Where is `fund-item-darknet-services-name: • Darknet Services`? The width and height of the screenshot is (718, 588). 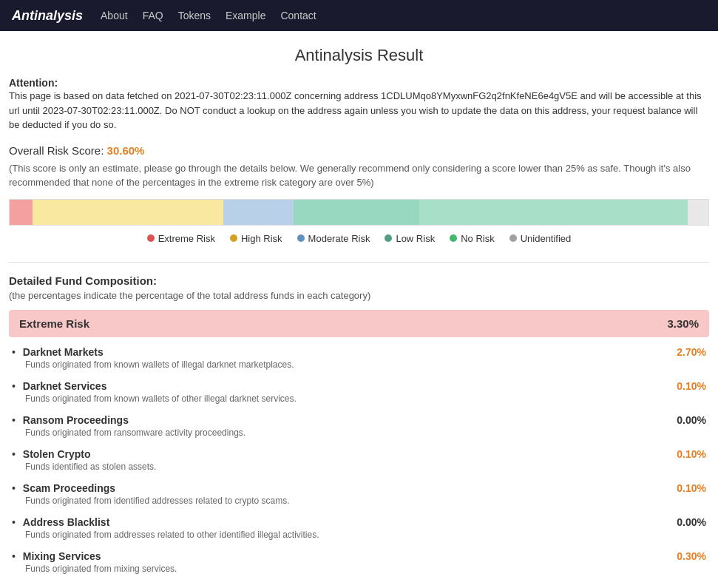 fund-item-darknet-services-name: • Darknet Services is located at coordinates (59, 386).